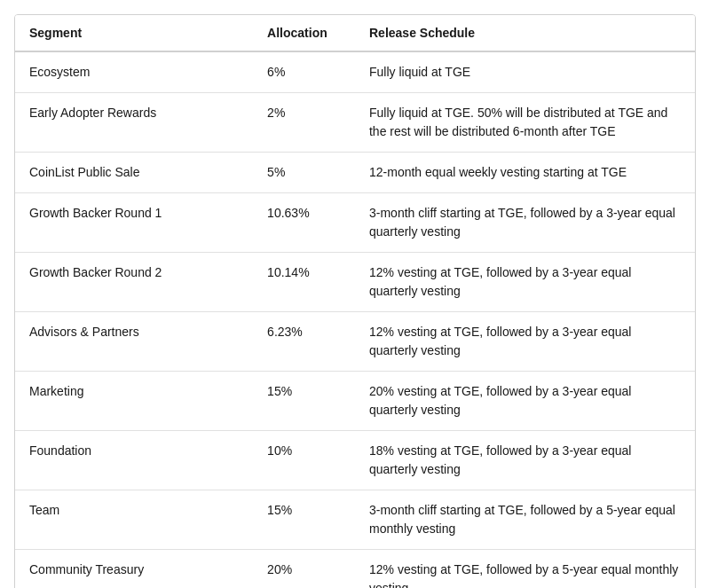 This screenshot has height=588, width=710. I want to click on cell-segment: Early Adopter Rewards, so click(134, 122).